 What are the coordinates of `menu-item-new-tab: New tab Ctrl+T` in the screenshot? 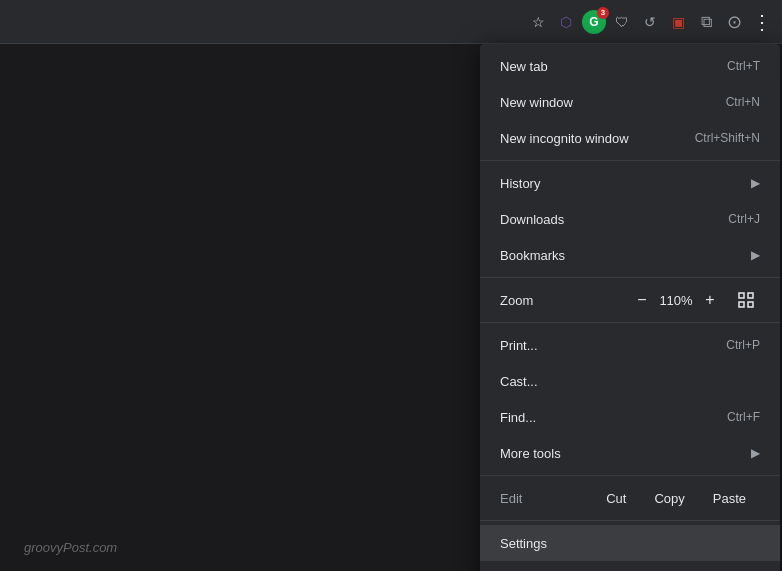 It's located at (630, 66).